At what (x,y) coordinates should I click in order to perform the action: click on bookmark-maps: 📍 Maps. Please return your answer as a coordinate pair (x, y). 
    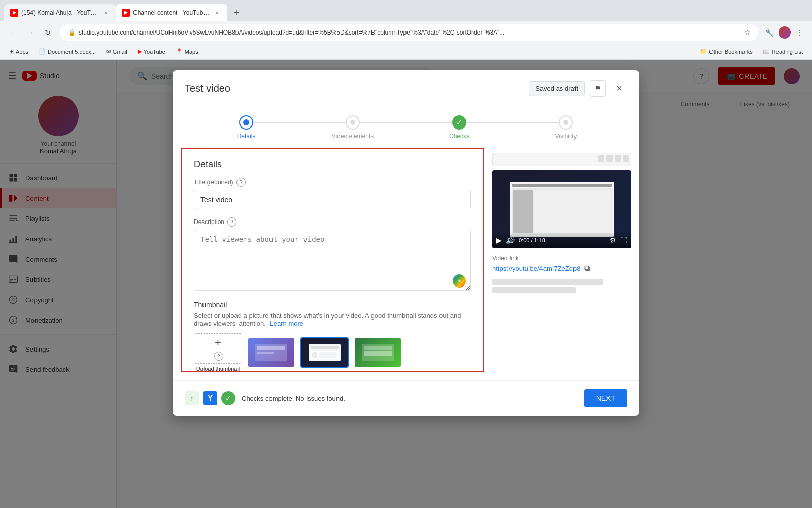
    Looking at the image, I should click on (187, 52).